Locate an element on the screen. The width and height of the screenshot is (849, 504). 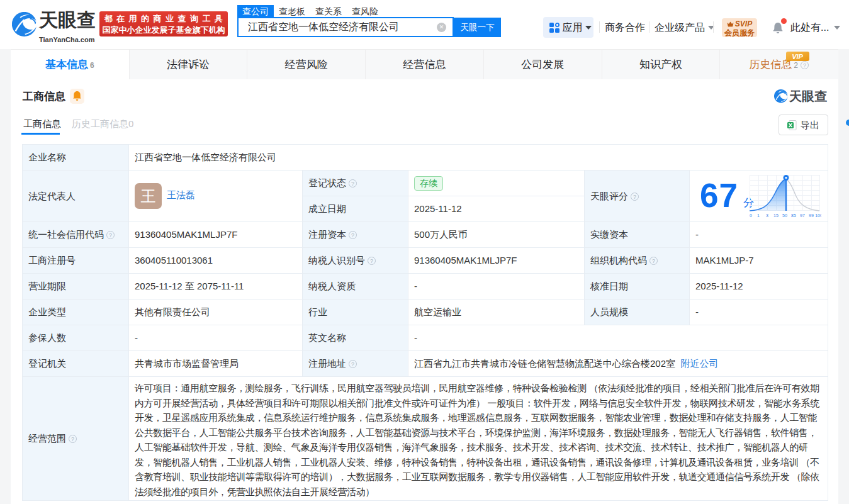
svg-text: 97 is located at coordinates (802, 215).